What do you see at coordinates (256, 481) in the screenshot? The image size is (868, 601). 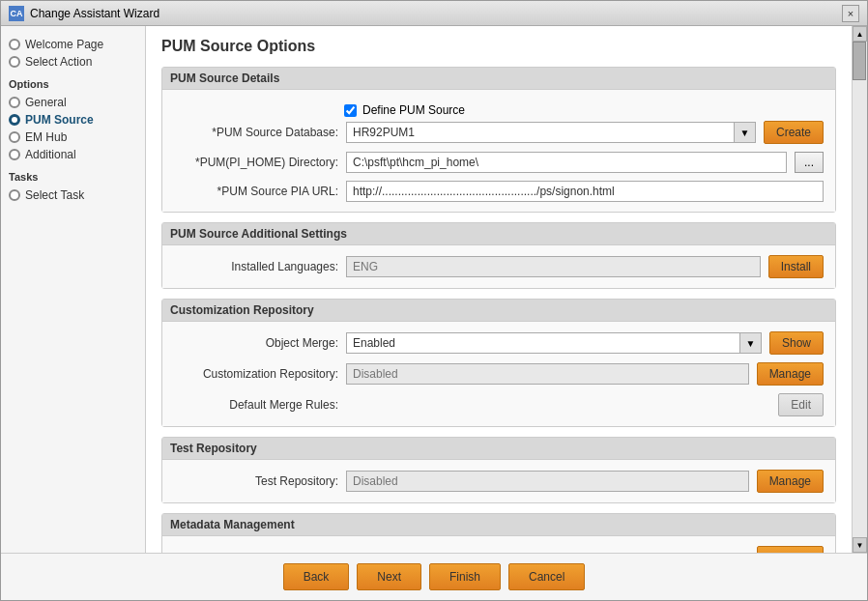 I see `test-repo-label: Test Repository:` at bounding box center [256, 481].